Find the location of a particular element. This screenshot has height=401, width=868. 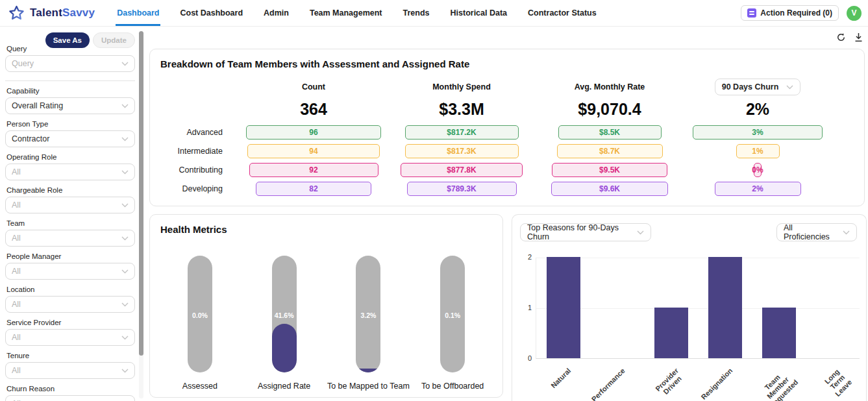

nav-tabs: DashboardCost DashboardAdminTeam Managem… is located at coordinates (356, 13).